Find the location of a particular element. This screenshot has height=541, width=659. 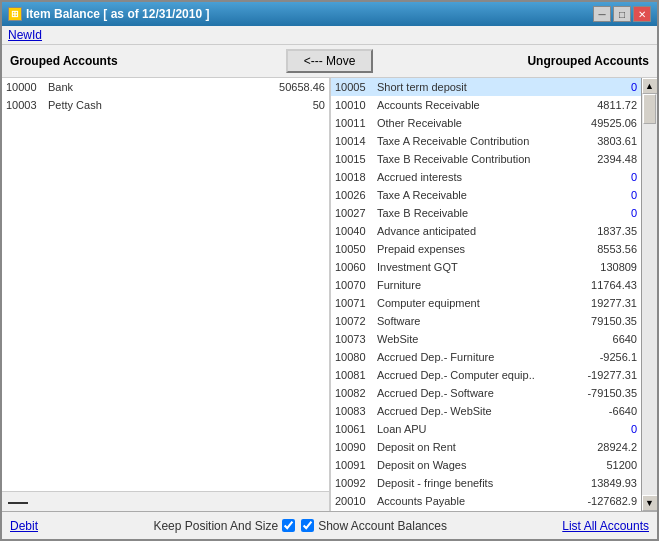

ungrouped-account-row: 10072Software79150.35 is located at coordinates (486, 321).